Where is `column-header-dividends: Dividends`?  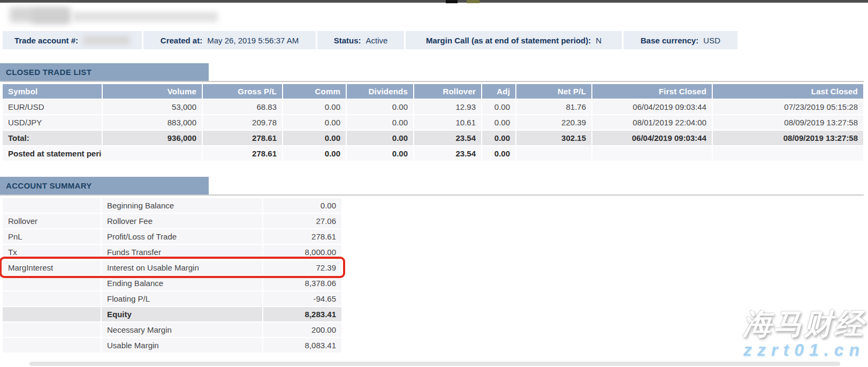 column-header-dividends: Dividends is located at coordinates (380, 91).